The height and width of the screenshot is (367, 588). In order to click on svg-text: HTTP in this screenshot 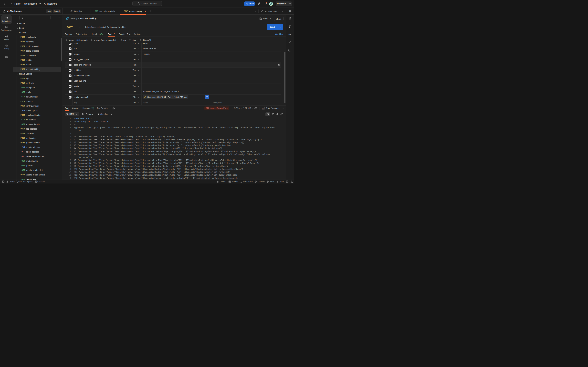, I will do `click(68, 19)`.